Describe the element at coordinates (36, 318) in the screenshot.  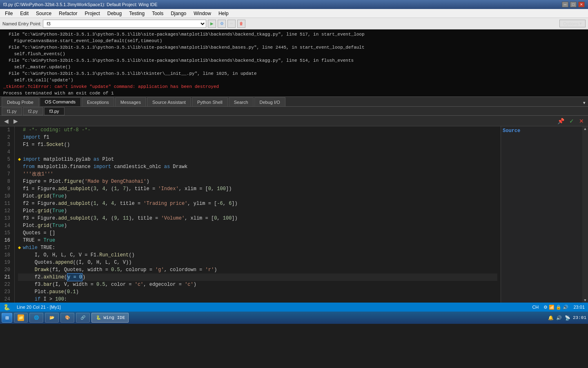
I see `taskbar-chrome: 🌐` at that location.